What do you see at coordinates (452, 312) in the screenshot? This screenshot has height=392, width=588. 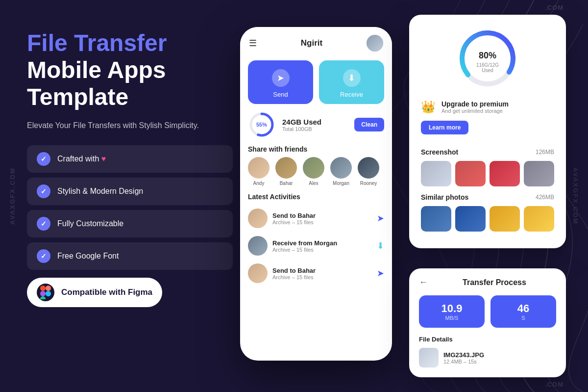 I see `stat-speed: 10.9 MB/S` at bounding box center [452, 312].